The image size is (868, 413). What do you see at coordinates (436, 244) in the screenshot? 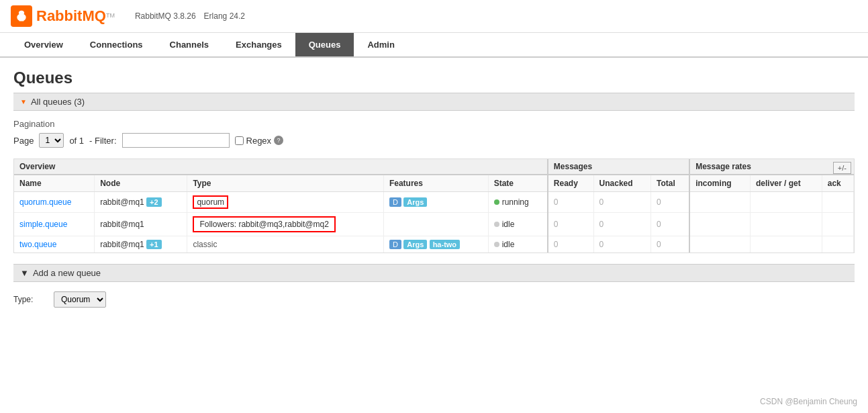
I see `queue-features-two: D Args ha-two` at bounding box center [436, 244].